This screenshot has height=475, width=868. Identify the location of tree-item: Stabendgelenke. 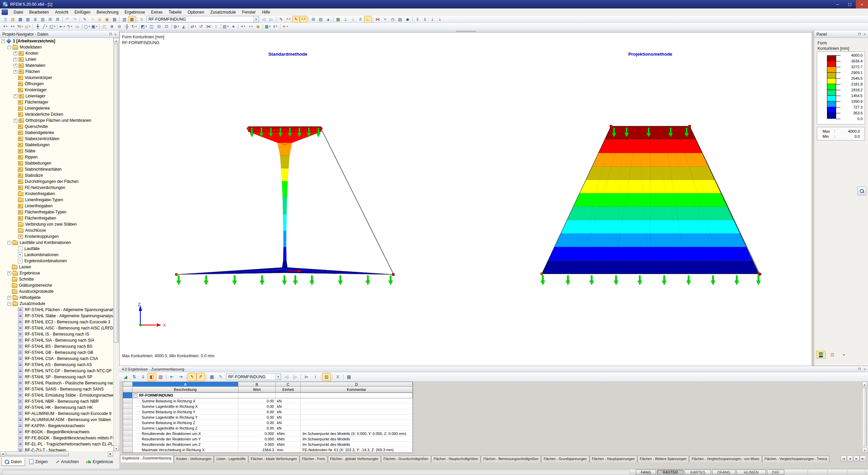
(57, 133).